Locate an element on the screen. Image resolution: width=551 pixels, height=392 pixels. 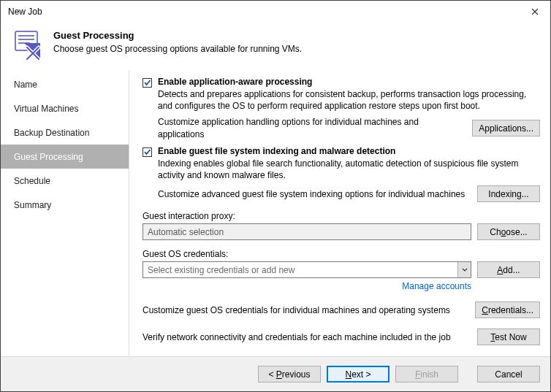
app-aware-desc: Detects and prepares applications for co… is located at coordinates (349, 100).